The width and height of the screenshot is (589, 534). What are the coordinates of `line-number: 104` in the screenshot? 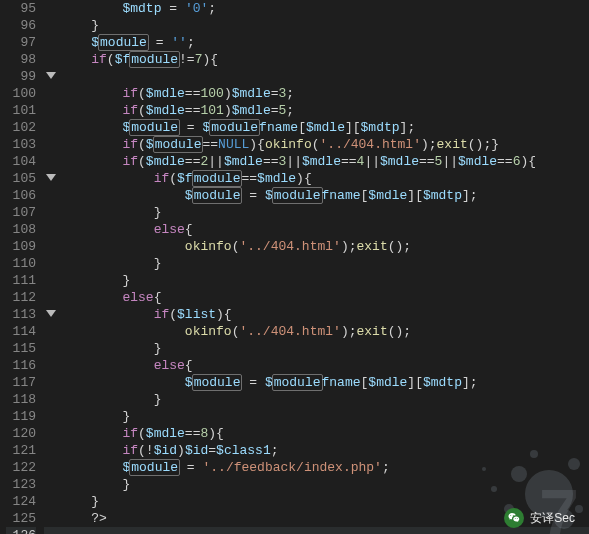 It's located at (21, 162).